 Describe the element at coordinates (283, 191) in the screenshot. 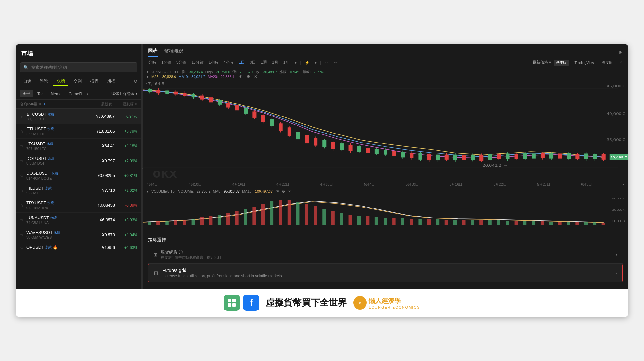

I see `vol-settings-icon: ⚙` at that location.